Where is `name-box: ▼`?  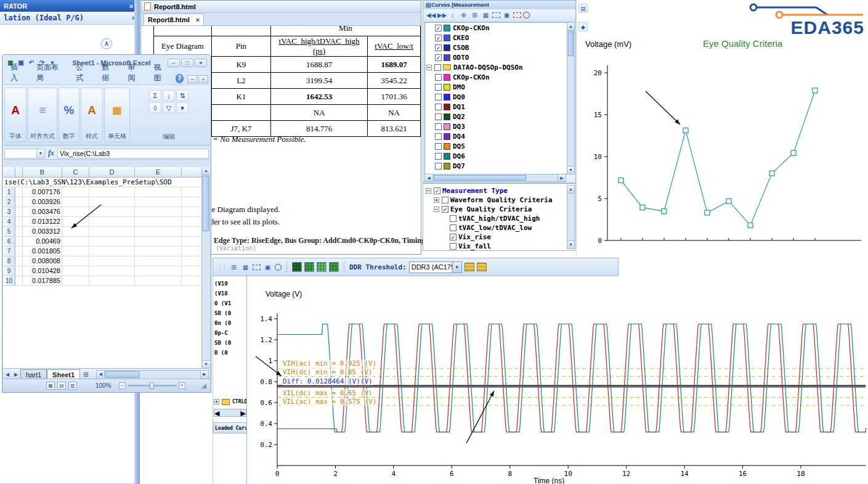
name-box: ▼ is located at coordinates (25, 154).